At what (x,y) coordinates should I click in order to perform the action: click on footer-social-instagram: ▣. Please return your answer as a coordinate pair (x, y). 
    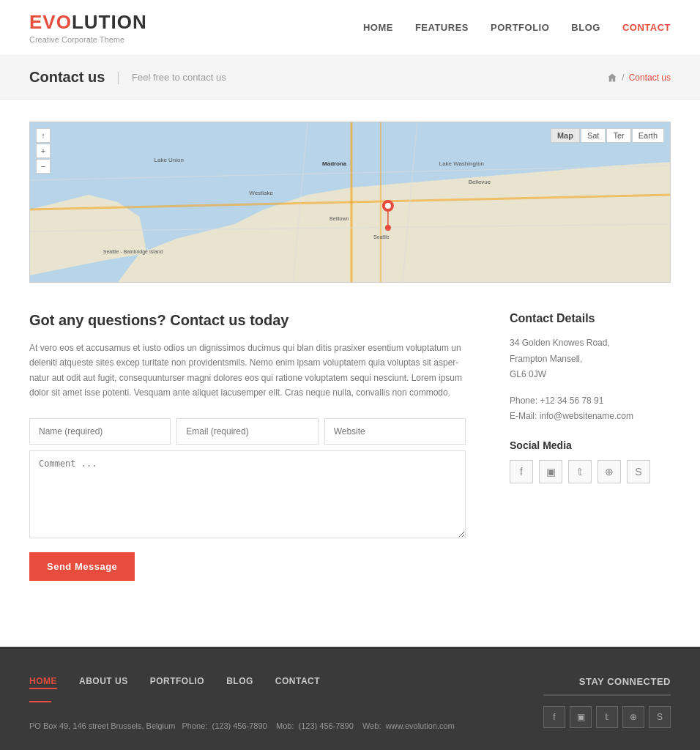
    Looking at the image, I should click on (581, 717).